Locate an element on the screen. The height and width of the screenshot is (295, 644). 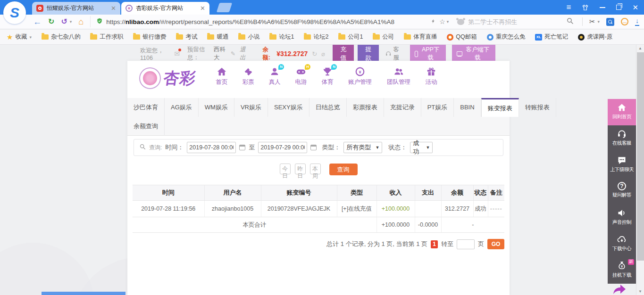
browser-tab-2: 杏彩娱乐-官方网站 ✕ is located at coordinates (165, 8).